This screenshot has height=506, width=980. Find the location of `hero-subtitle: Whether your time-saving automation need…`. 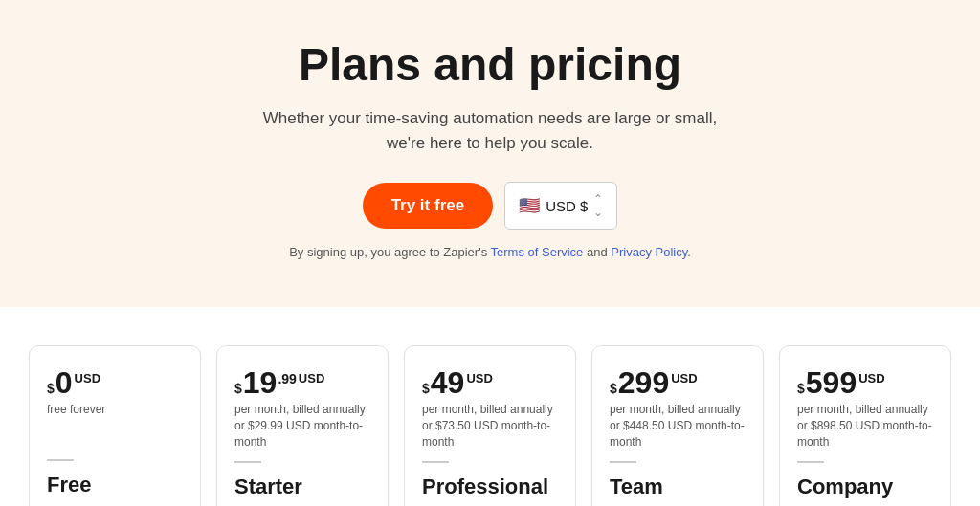

hero-subtitle: Whether your time-saving automation need… is located at coordinates (490, 130).